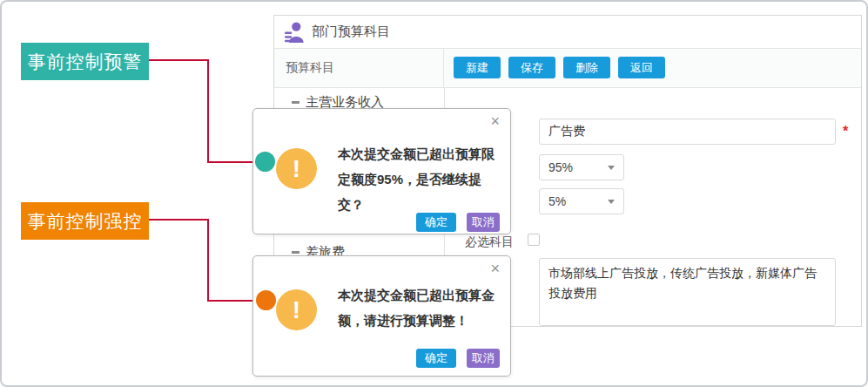 This screenshot has height=387, width=868. I want to click on tree-header-cell: 预算科目, so click(359, 68).